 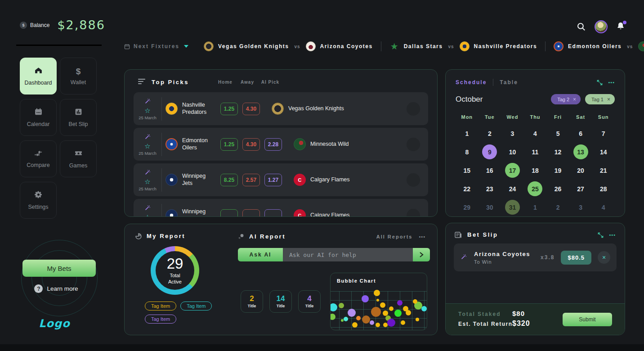 What do you see at coordinates (467, 152) in the screenshot?
I see `calendar-day: 8` at bounding box center [467, 152].